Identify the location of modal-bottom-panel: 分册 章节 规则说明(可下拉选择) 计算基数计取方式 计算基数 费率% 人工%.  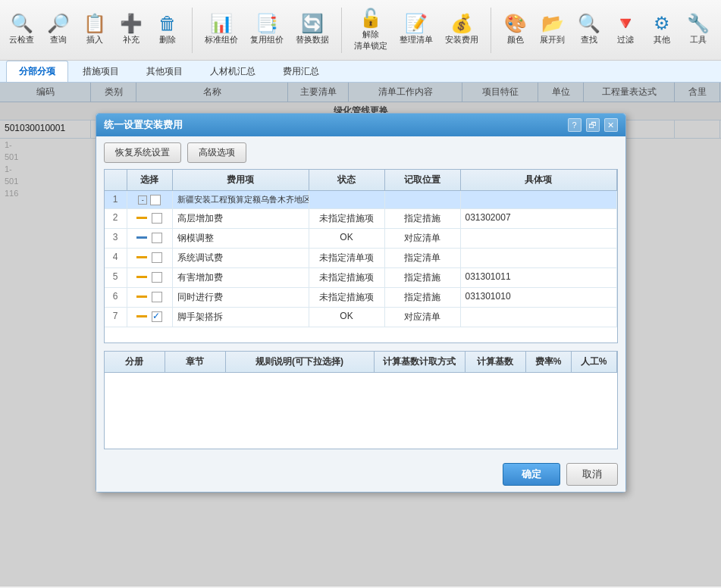
(361, 400).